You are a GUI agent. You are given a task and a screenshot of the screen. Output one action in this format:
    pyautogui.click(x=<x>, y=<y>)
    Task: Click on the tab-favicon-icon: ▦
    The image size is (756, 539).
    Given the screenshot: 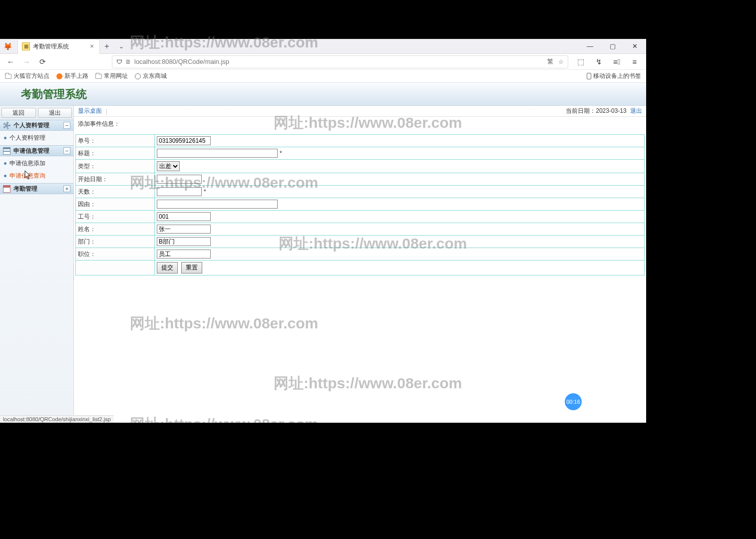 What is the action you would take?
    pyautogui.click(x=26, y=46)
    